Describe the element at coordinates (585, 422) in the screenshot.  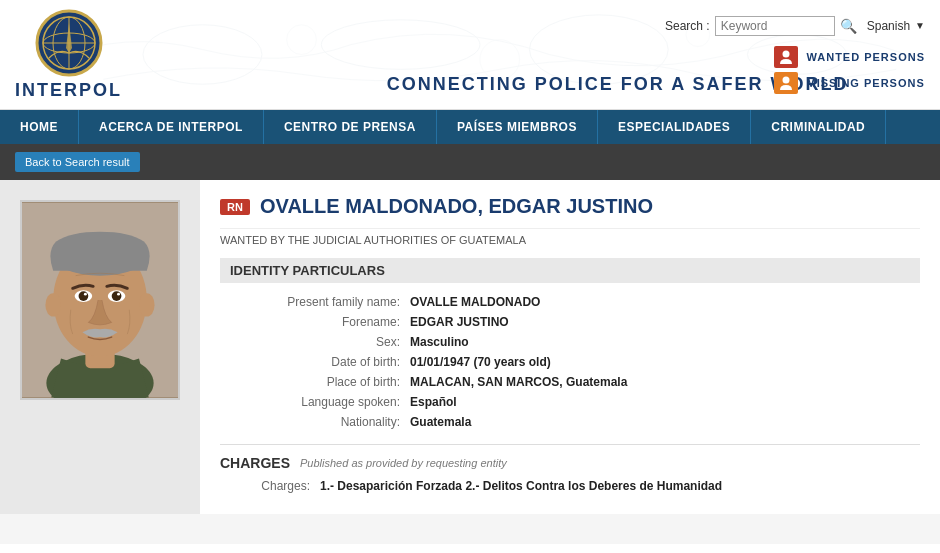
I see `field-row-nationality: Nationality: Guatemala` at that location.